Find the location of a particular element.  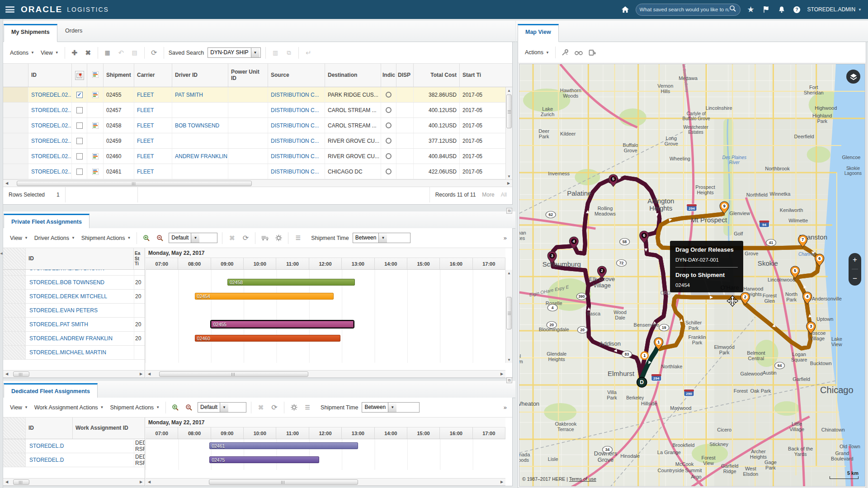

freeze-columns-icon: ▥ is located at coordinates (275, 53).